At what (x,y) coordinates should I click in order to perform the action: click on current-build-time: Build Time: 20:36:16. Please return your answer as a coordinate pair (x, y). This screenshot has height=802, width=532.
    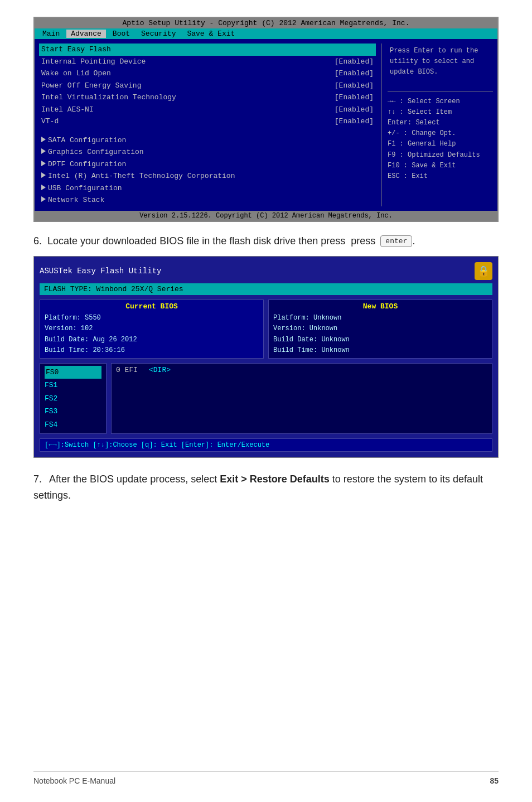
    Looking at the image, I should click on (152, 350).